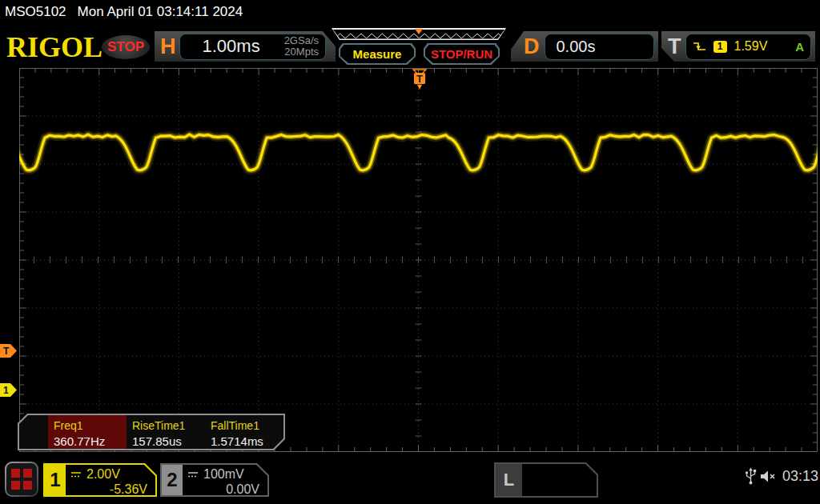 The width and height of the screenshot is (820, 504). Describe the element at coordinates (532, 46) in the screenshot. I see `delay-label: D` at that location.